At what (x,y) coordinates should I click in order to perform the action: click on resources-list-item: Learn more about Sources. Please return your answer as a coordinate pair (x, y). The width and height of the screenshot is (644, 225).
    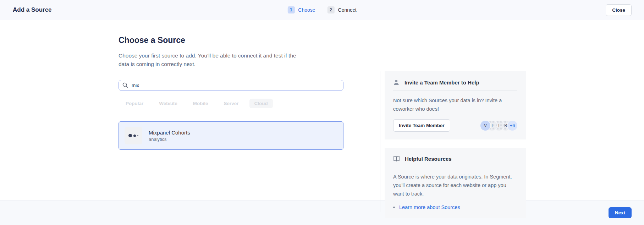
    Looking at the image, I should click on (455, 207).